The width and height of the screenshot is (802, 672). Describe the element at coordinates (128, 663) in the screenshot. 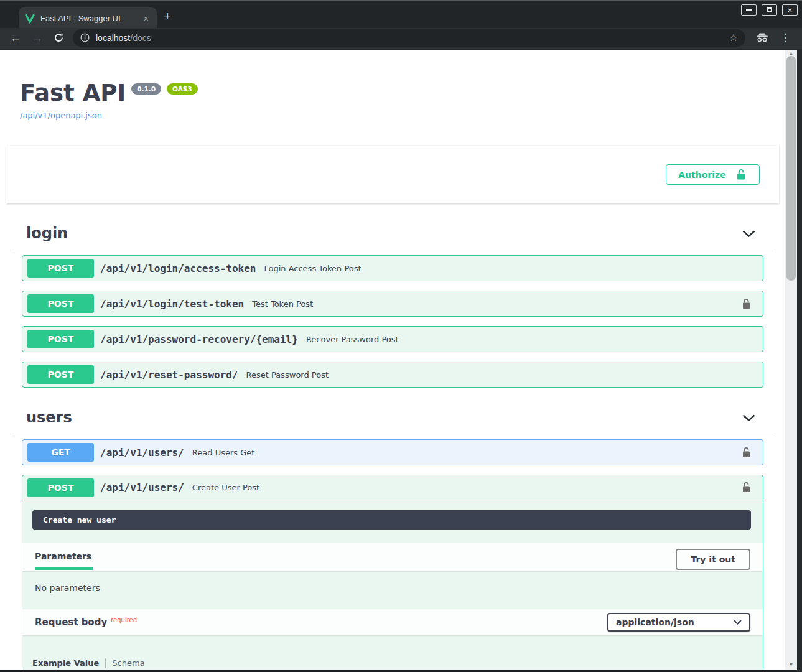

I see `tab-schema: Schema` at that location.